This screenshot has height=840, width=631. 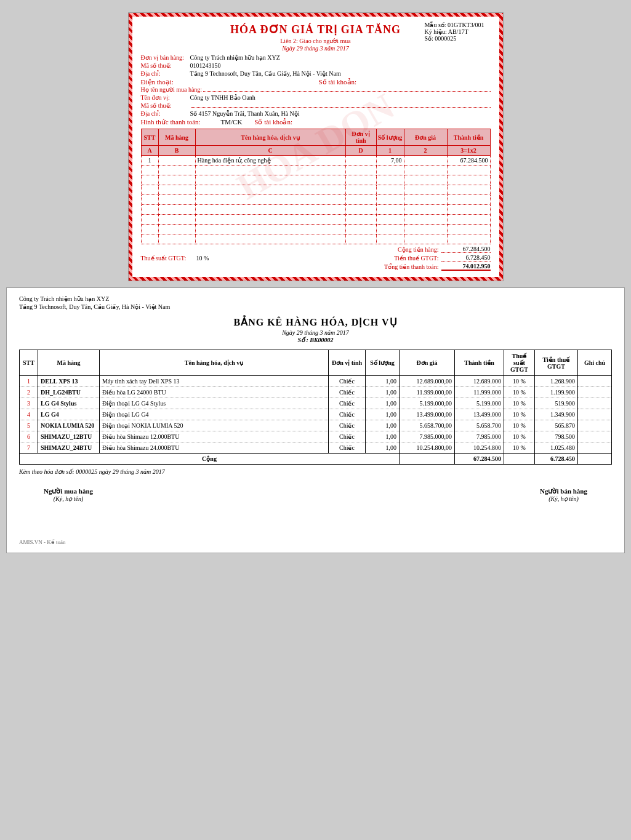 I want to click on bk-th-stt: STT, so click(x=29, y=363).